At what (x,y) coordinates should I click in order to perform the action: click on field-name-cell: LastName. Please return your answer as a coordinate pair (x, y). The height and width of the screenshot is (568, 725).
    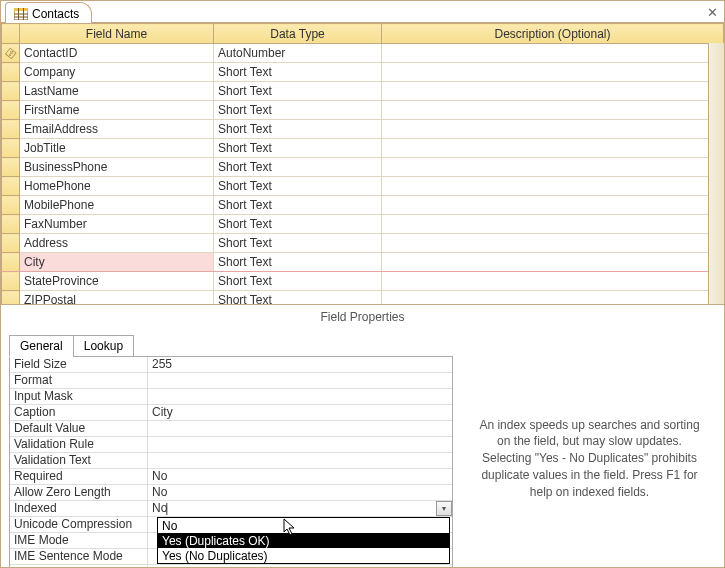
    Looking at the image, I should click on (117, 92).